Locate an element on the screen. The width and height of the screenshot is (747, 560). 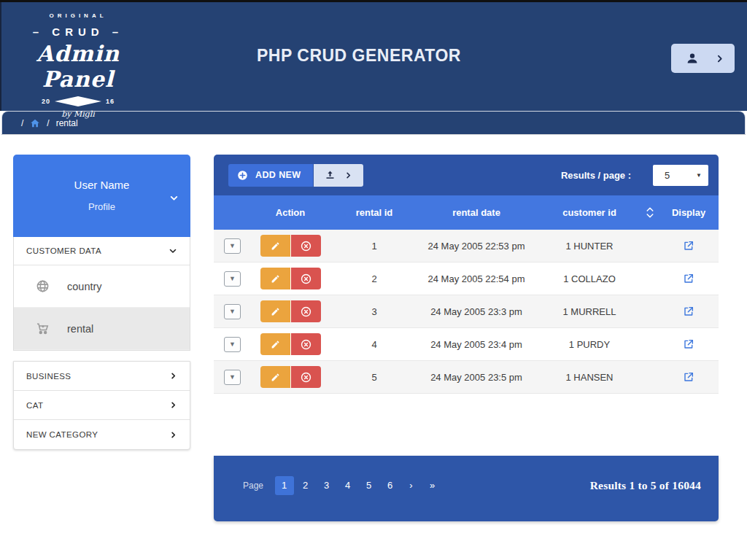
customer-data-label: CUSTOMER DATA is located at coordinates (64, 251).